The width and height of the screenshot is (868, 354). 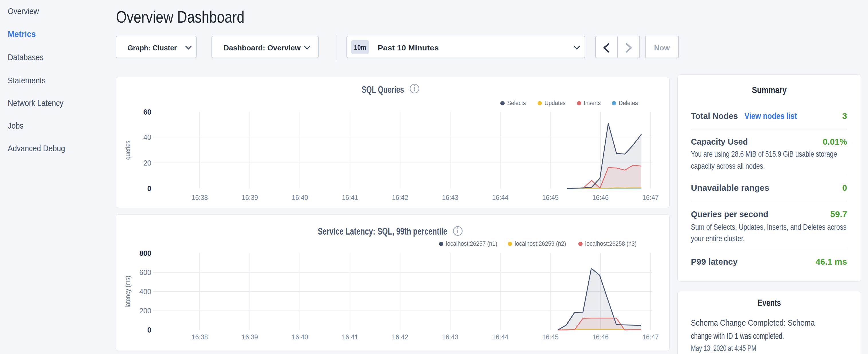 I want to click on svg-text: 20, so click(x=147, y=163).